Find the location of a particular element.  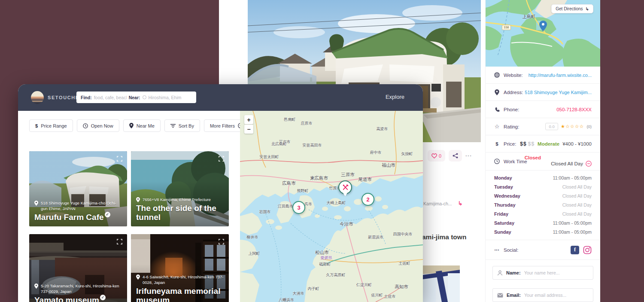

map-city-label: 安芸高田市 is located at coordinates (313, 145).